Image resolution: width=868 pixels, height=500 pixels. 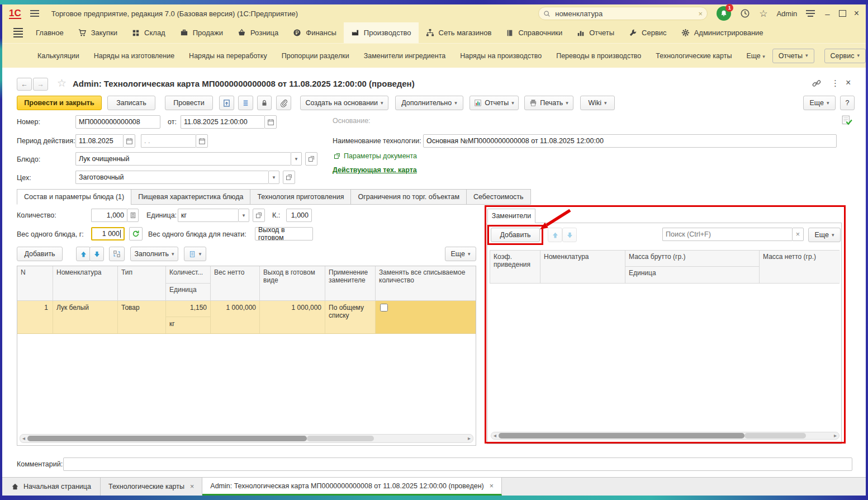 I want to click on unit-open-button, so click(x=259, y=215).